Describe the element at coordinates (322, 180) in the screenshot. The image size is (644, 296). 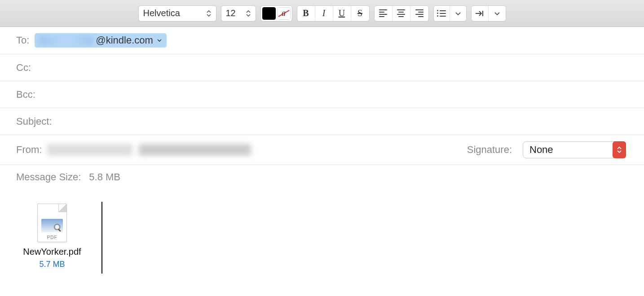
I see `message-size-row: Message Size: 5.8 MB` at that location.